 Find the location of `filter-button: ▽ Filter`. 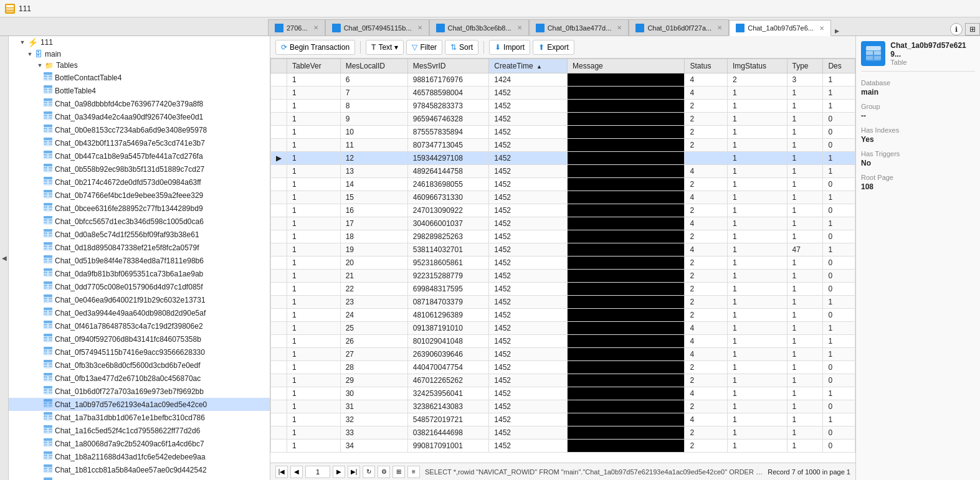

filter-button: ▽ Filter is located at coordinates (424, 47).